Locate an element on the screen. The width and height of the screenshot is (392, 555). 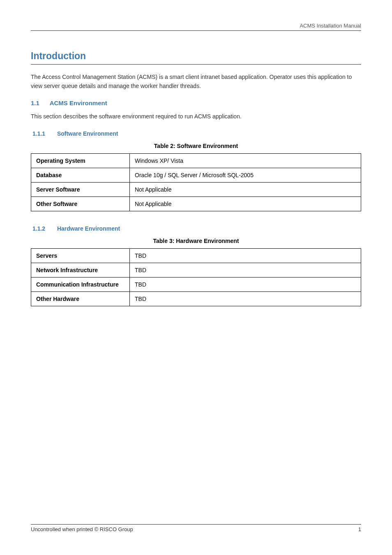
cell-label: Database is located at coordinates (81, 175).